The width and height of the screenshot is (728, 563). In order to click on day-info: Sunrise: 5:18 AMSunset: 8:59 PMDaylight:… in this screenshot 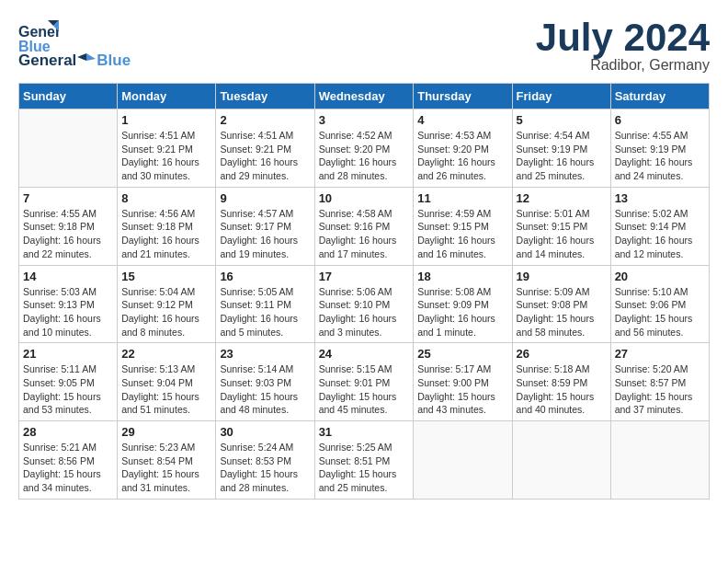, I will do `click(562, 390)`.